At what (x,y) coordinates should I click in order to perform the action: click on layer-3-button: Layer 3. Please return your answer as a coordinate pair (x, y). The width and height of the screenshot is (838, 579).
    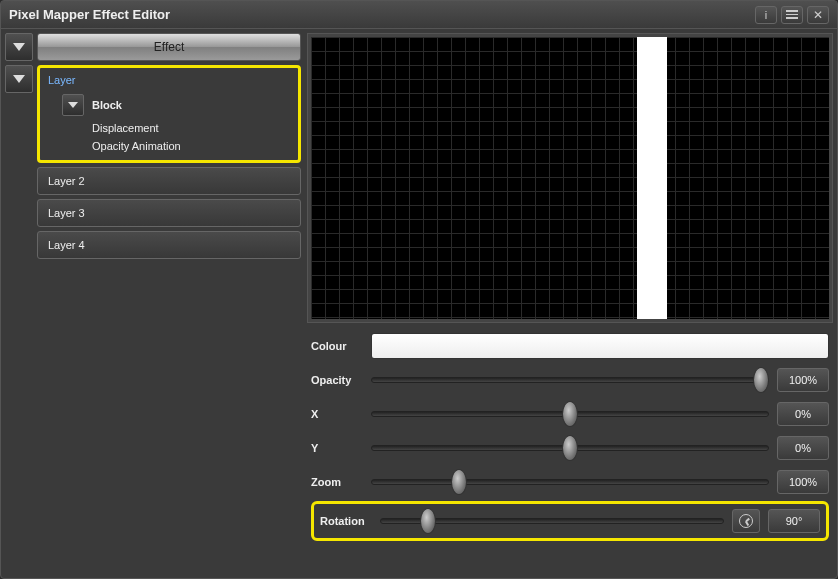
    Looking at the image, I should click on (169, 213).